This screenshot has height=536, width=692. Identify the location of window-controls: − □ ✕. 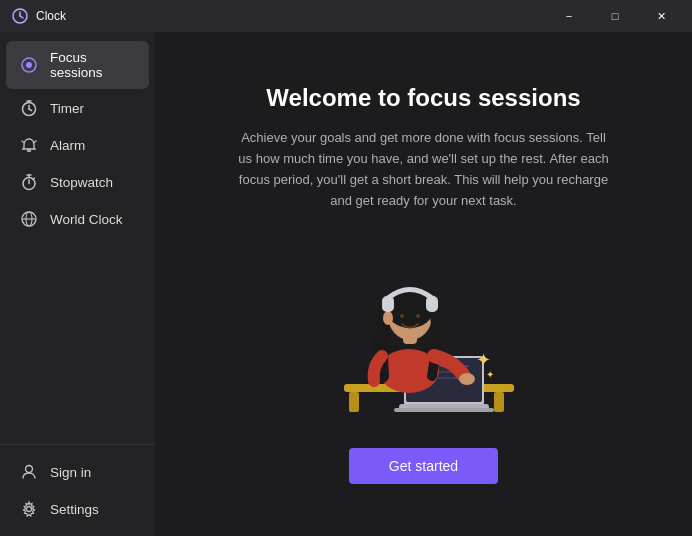
(615, 16).